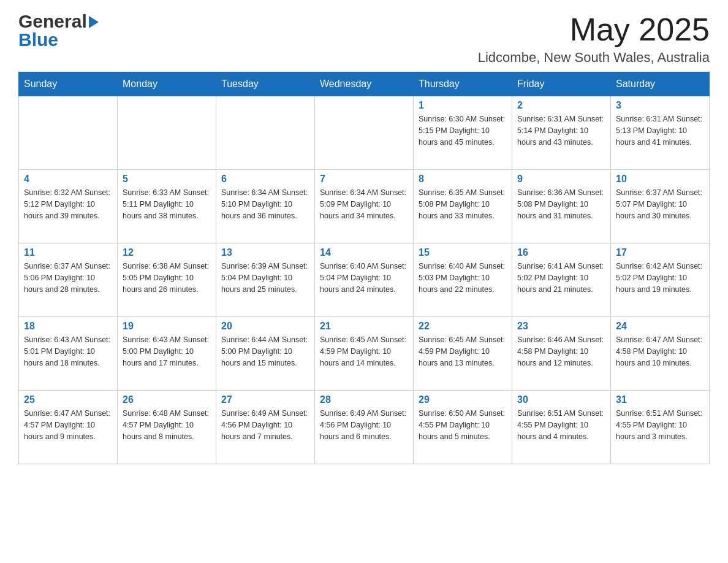 Image resolution: width=728 pixels, height=563 pixels. What do you see at coordinates (265, 204) in the screenshot?
I see `day-info: Sunrise: 6:34 AM Sunset: 5:10 PM Dayligh…` at bounding box center [265, 204].